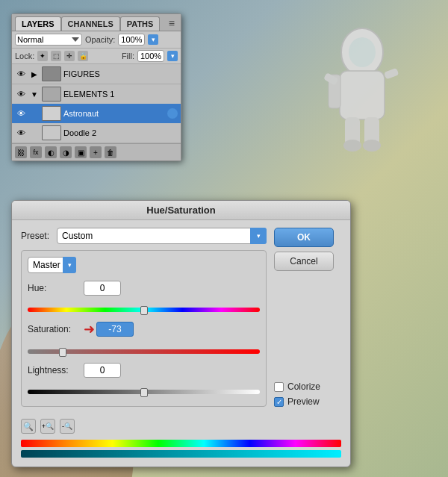  What do you see at coordinates (181, 211) in the screenshot?
I see `dialog-title: Hue/Saturation` at bounding box center [181, 211].